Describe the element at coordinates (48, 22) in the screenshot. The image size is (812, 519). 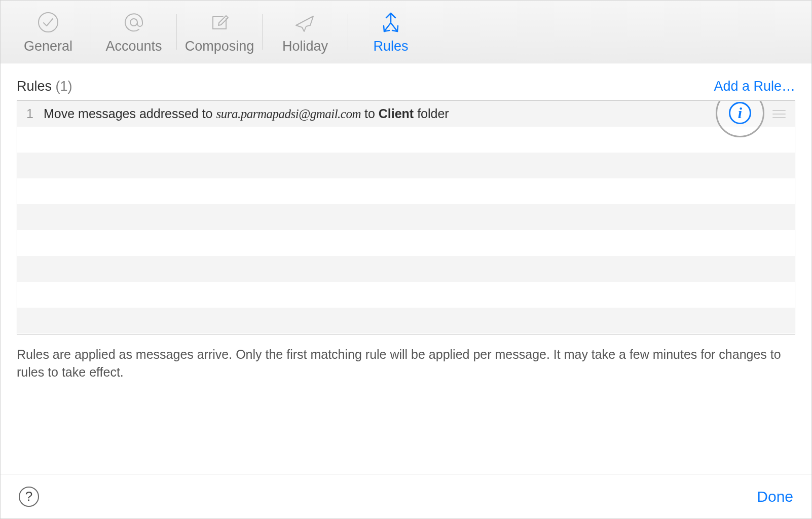
I see `checkmark-circle-icon` at that location.